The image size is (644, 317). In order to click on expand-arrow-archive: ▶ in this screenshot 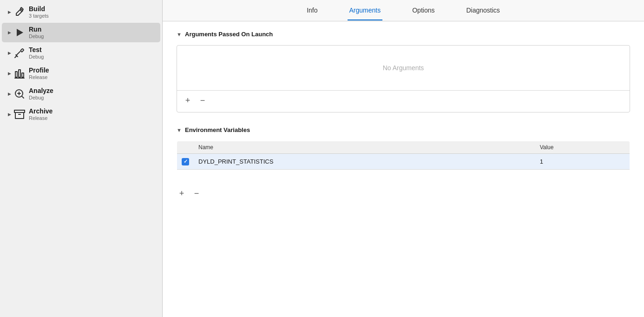, I will do `click(9, 114)`.